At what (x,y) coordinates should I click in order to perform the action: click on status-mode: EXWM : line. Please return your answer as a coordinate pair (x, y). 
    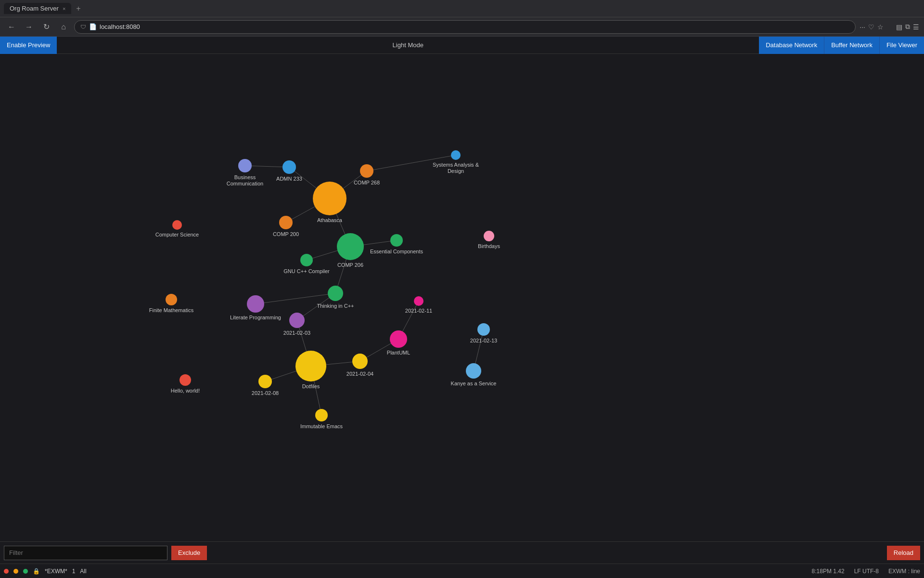
    Looking at the image, I should click on (904, 571).